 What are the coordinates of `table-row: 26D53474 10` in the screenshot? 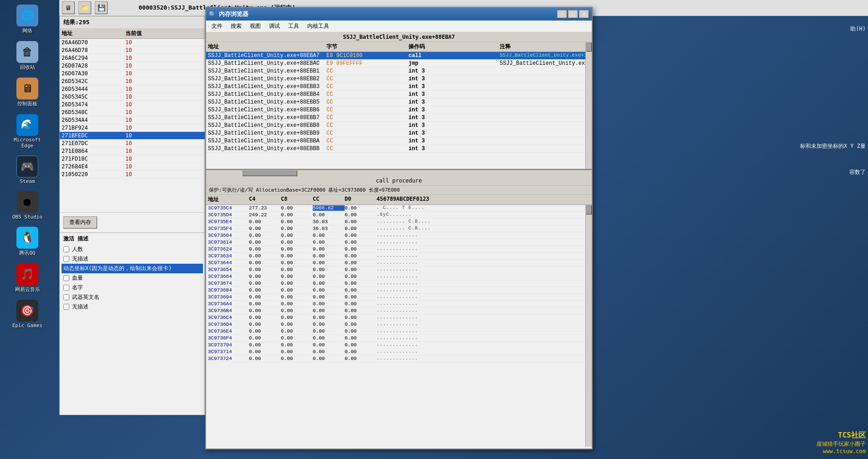 It's located at (132, 105).